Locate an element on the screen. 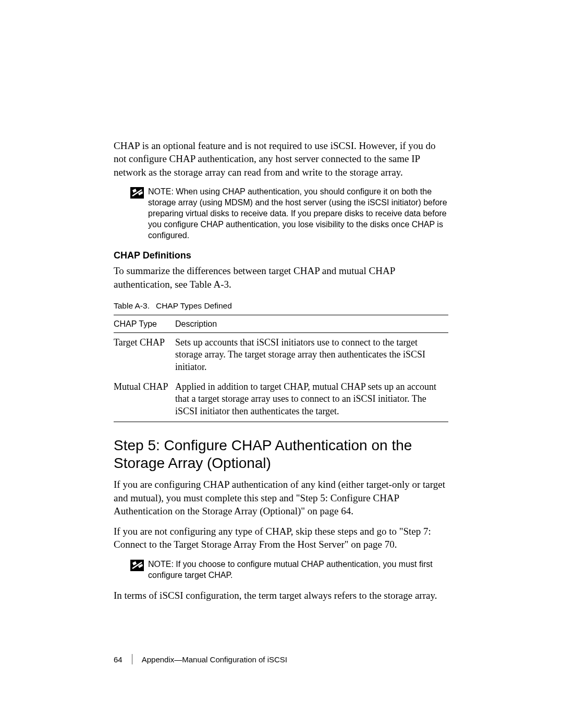 This screenshot has height=728, width=563. table-cell-desc: Applied in addition to target CHAP, mutu… is located at coordinates (312, 400).